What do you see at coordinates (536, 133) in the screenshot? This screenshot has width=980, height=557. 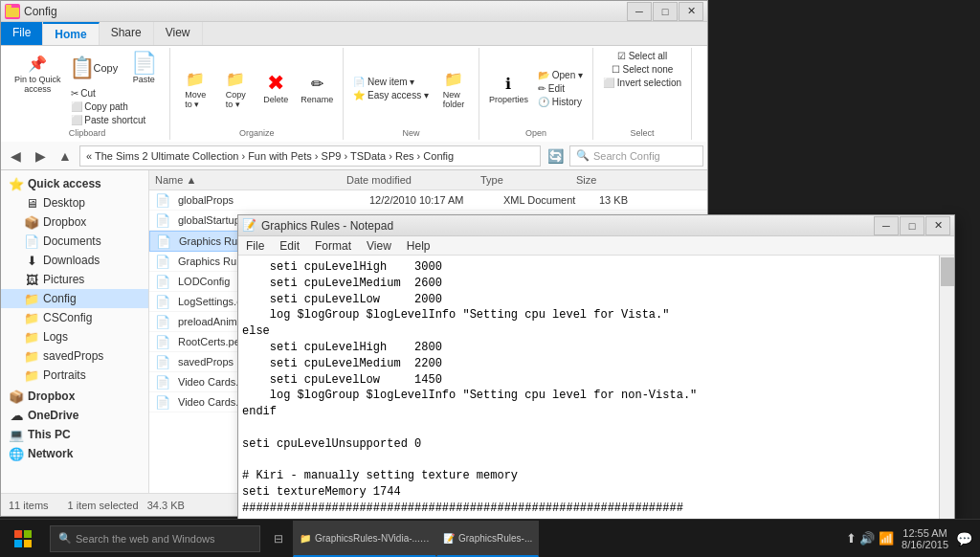 I see `open-label: Open` at bounding box center [536, 133].